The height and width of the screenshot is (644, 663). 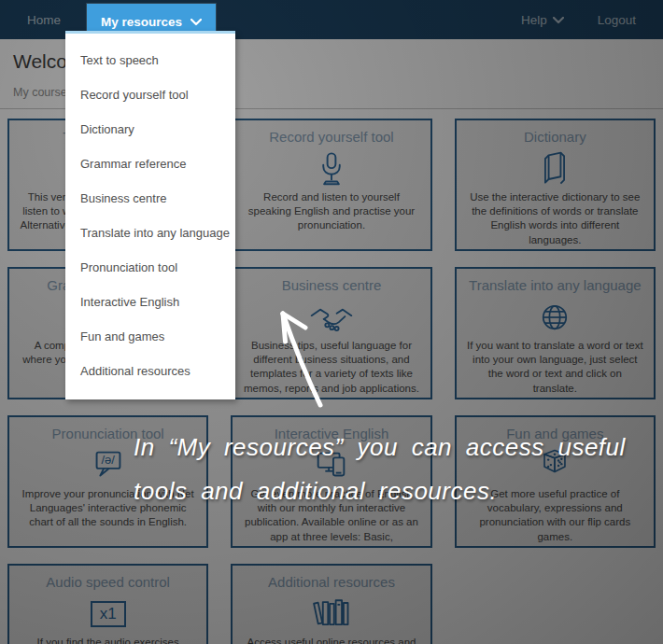 I want to click on phoneme-bubble-icon: /ə/, so click(x=108, y=466).